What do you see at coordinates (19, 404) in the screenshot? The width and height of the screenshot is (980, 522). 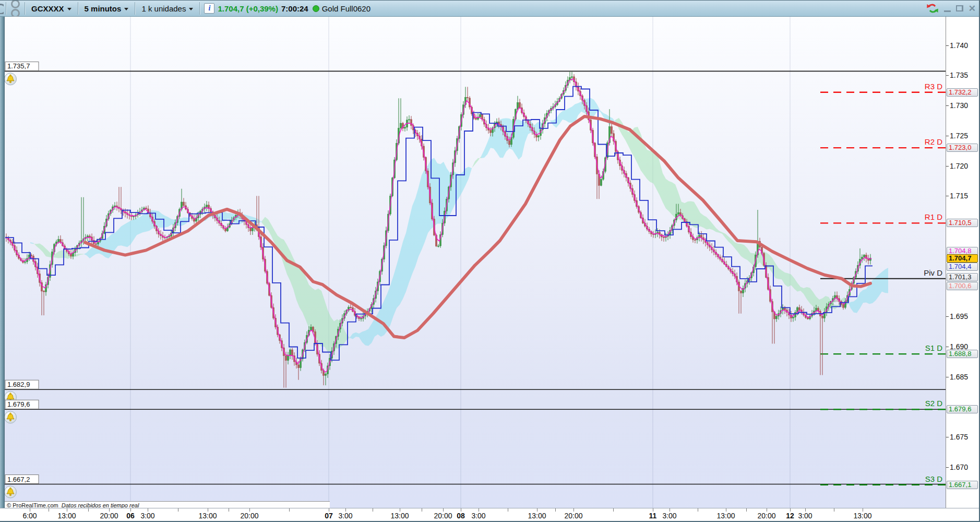 I see `svg-text: 1.679,6` at bounding box center [19, 404].